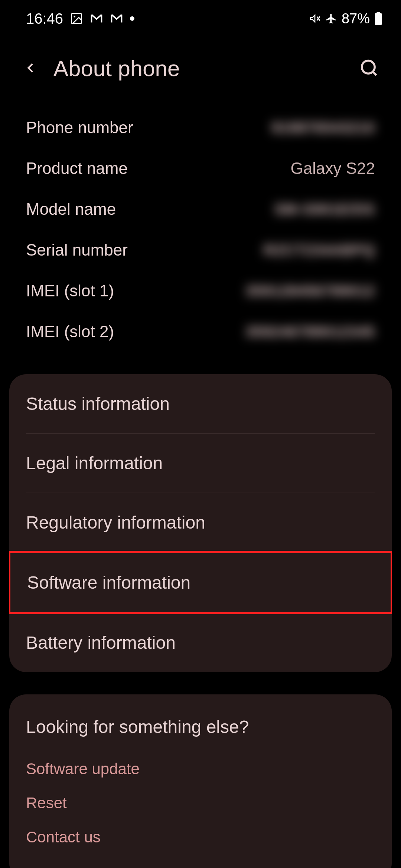 This screenshot has height=868, width=401. I want to click on regulatory-information-item: Regulatory information, so click(200, 522).